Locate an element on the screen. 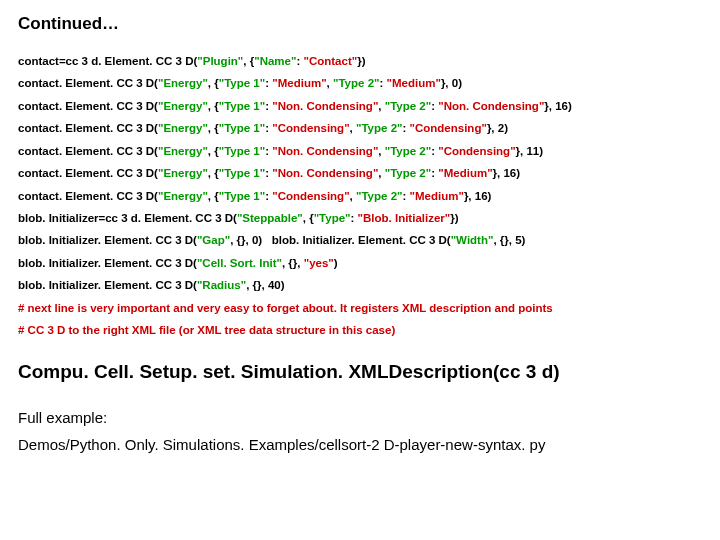  code-line: blob. Initializer. Element. CC 3 D("Radi… is located at coordinates (360, 285).